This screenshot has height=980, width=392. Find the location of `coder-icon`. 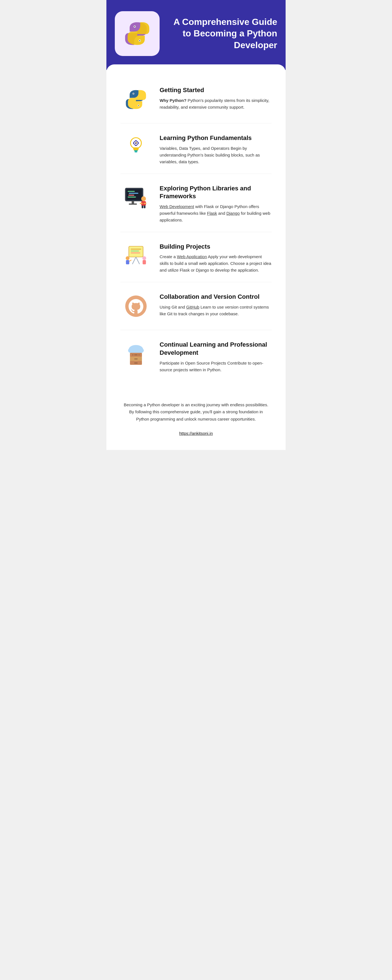

coder-icon is located at coordinates (135, 198).